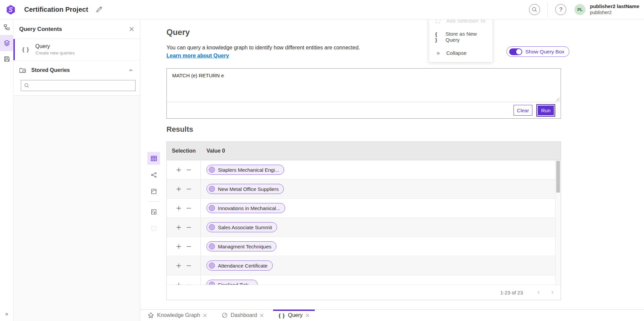 Image resolution: width=644 pixels, height=321 pixels. I want to click on braces-icon: { }, so click(438, 37).